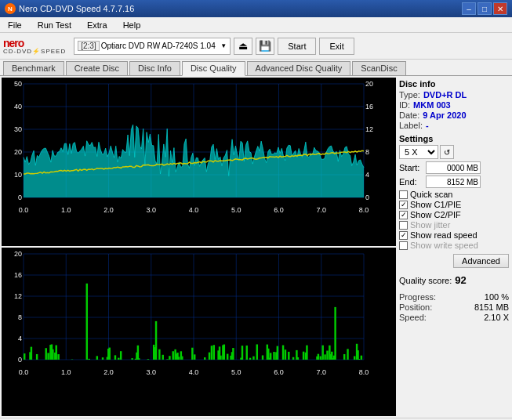  Describe the element at coordinates (497, 297) in the screenshot. I see `progress-value: 100 %` at that location.